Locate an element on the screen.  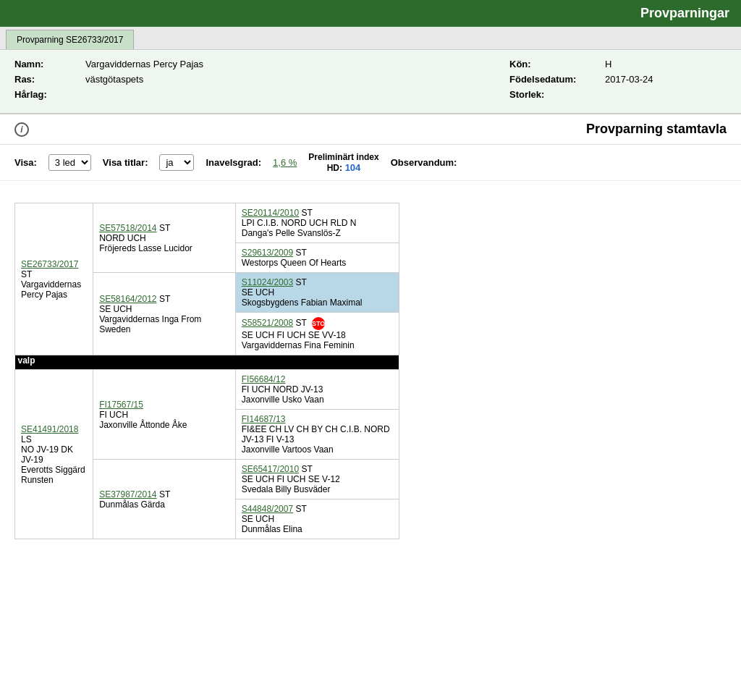
gp3-cell2: S11024/2003 ST SE UCH Skogsbygdens Fabia… is located at coordinates (317, 292).